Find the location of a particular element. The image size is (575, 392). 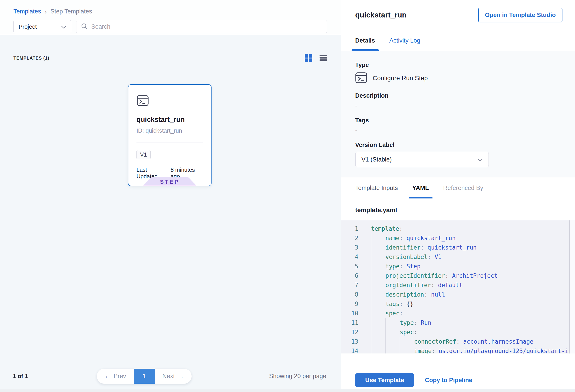

code-line: 7orgIdentifier: default is located at coordinates (458, 285).